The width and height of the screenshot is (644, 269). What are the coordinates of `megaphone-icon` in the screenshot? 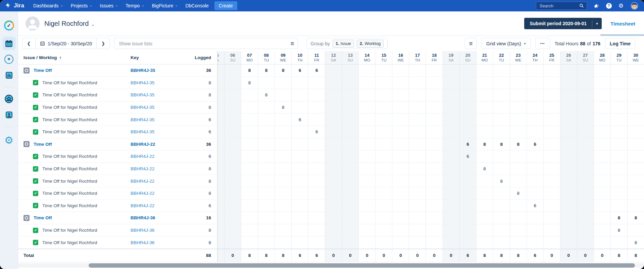 It's located at (597, 6).